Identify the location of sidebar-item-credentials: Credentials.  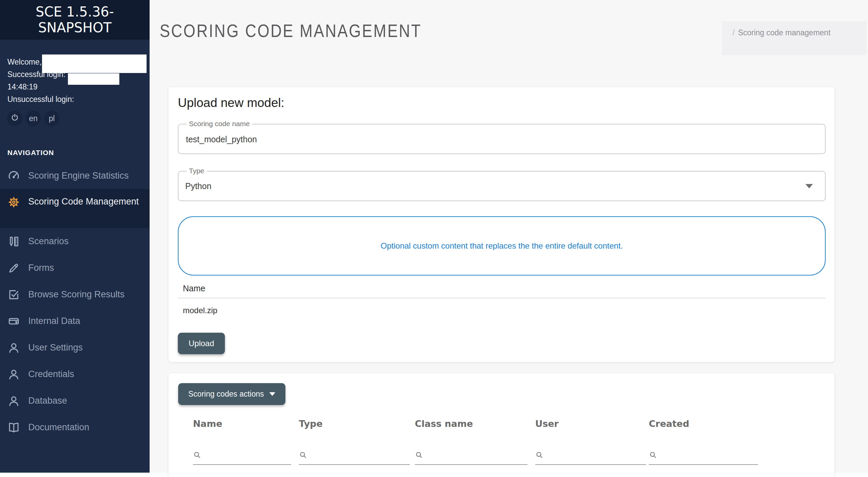
(75, 374).